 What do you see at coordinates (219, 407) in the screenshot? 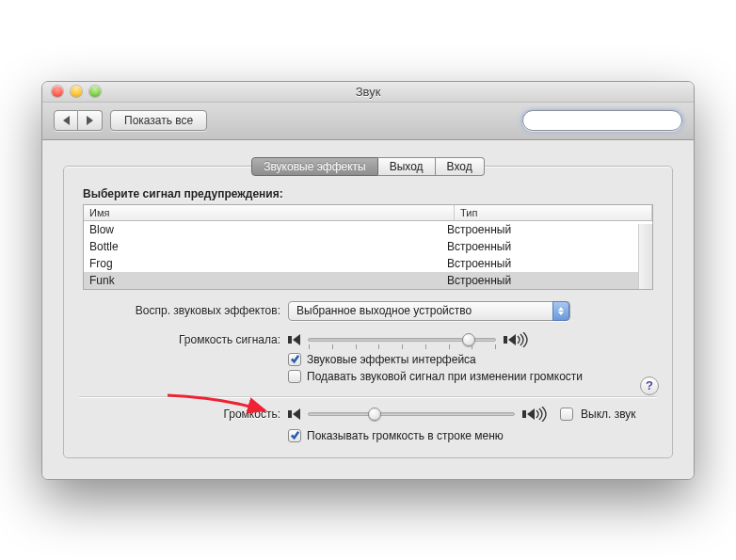
I see `annotation-arrow-icon` at bounding box center [219, 407].